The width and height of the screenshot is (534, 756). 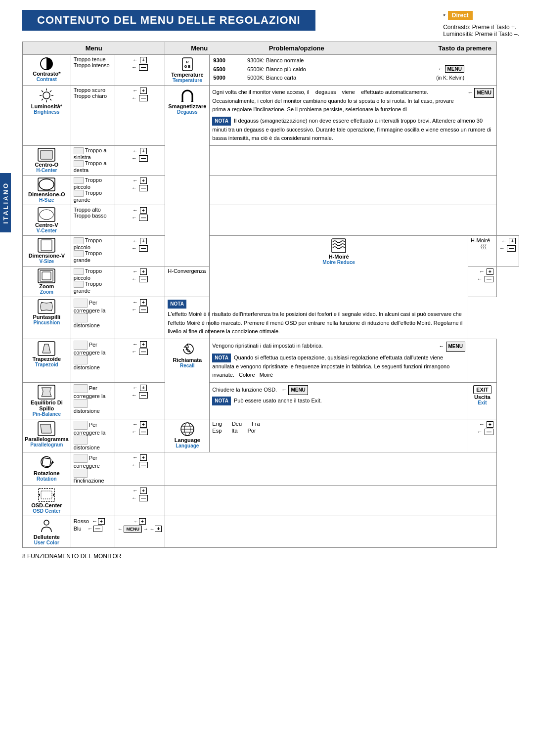 I want to click on rotazione-icon: Rotazione Rotation, so click(x=46, y=468).